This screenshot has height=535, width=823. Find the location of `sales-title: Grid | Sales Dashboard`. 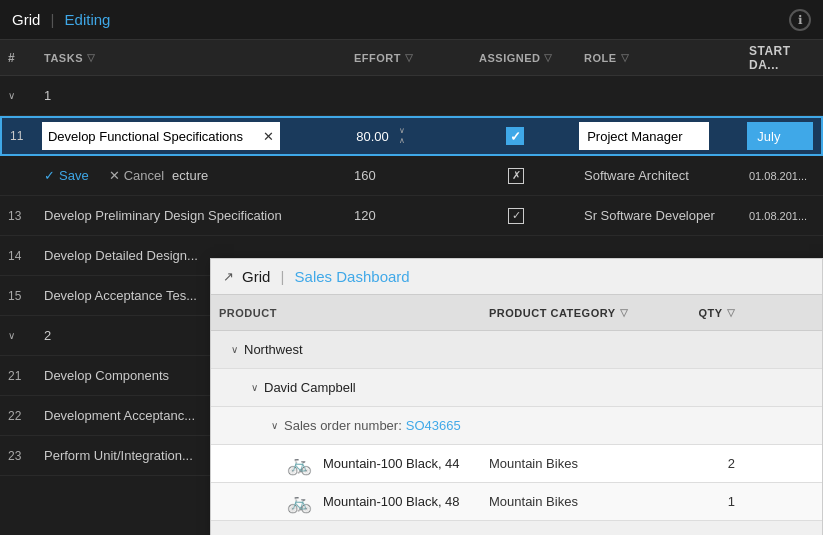

sales-title: Grid | Sales Dashboard is located at coordinates (326, 276).